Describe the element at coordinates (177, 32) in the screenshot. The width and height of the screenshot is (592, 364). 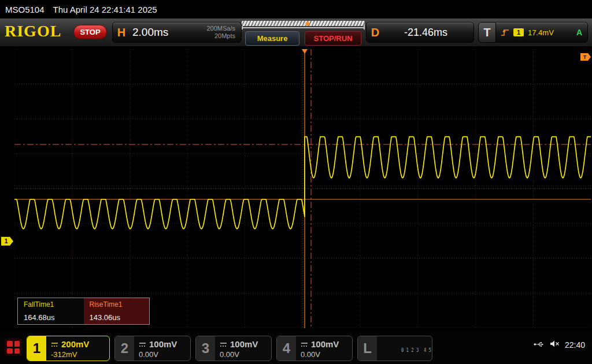
I see `horizontal-settings-block: H 2.00ms 200MSa/s 20Mpts` at that location.